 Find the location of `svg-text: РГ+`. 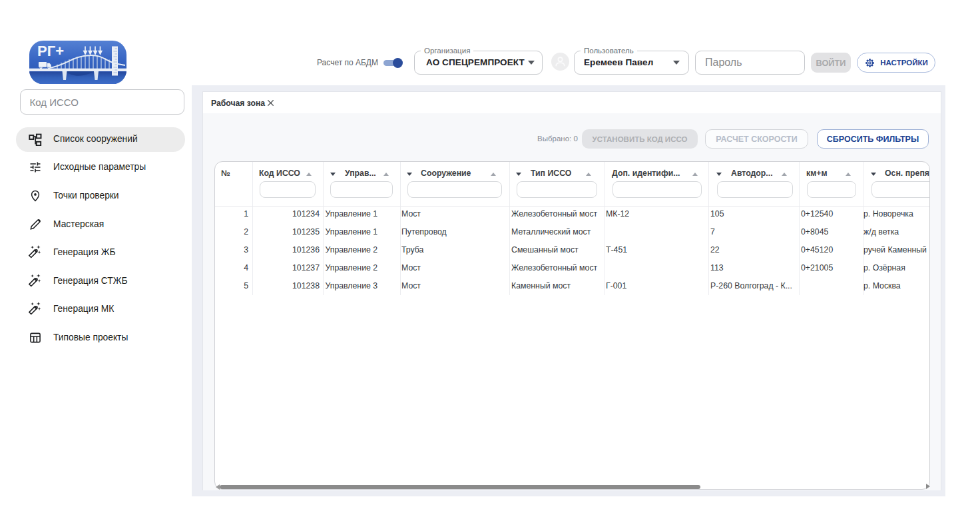

svg-text: РГ+ is located at coordinates (51, 51).